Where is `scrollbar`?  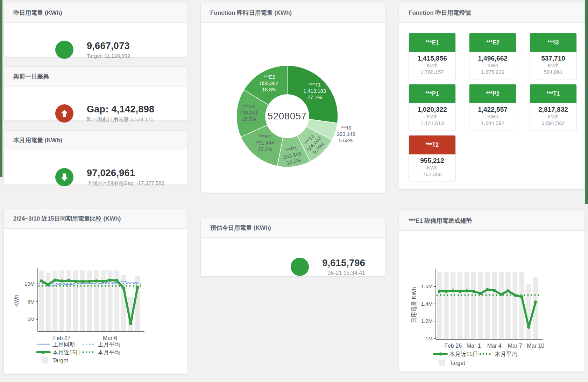 scrollbar is located at coordinates (587, 102).